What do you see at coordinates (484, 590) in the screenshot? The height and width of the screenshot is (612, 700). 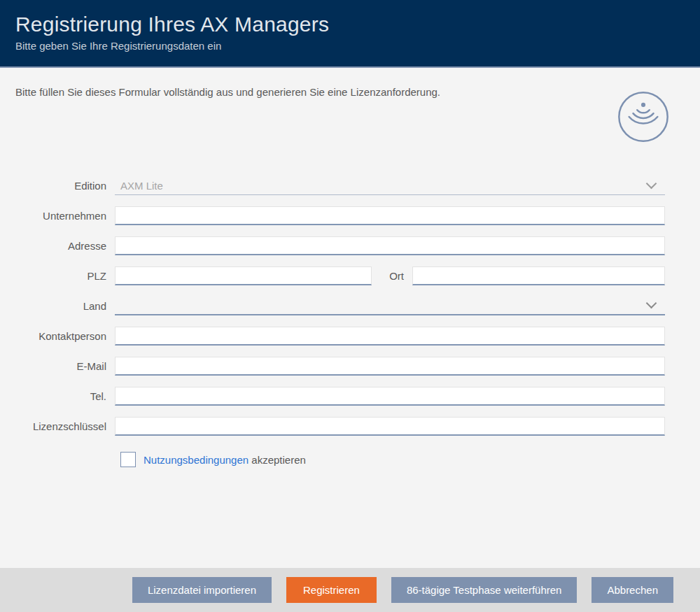 I see `continue-trial-button: 86-tägige Testphase weiterführen` at bounding box center [484, 590].